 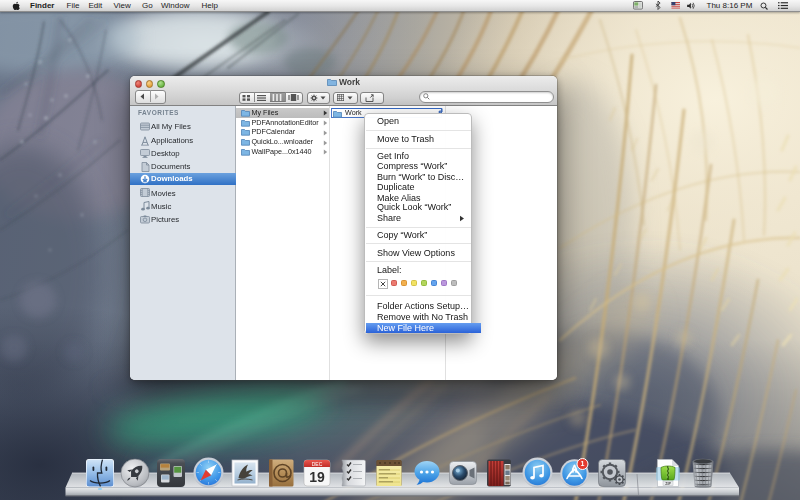 I want to click on svg-text: ZIP, so click(x=668, y=484).